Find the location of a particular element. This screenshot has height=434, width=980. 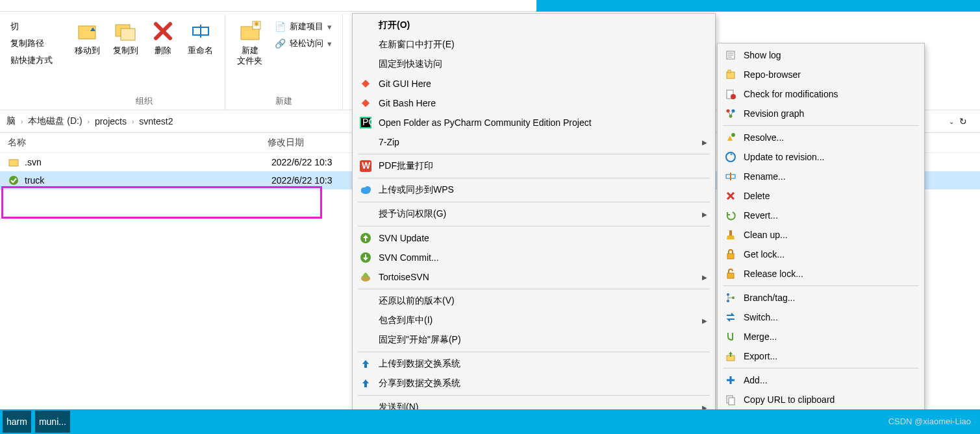

new-item-button: 📄 新建项目▾ is located at coordinates (303, 27).